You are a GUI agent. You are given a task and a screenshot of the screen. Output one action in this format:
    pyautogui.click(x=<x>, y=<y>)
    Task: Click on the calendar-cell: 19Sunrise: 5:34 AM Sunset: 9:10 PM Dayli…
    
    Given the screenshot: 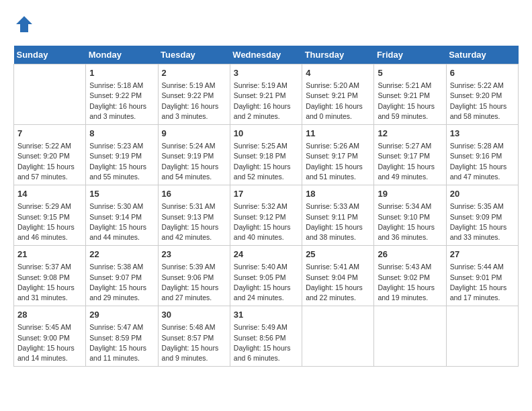 What is the action you would take?
    pyautogui.click(x=410, y=216)
    